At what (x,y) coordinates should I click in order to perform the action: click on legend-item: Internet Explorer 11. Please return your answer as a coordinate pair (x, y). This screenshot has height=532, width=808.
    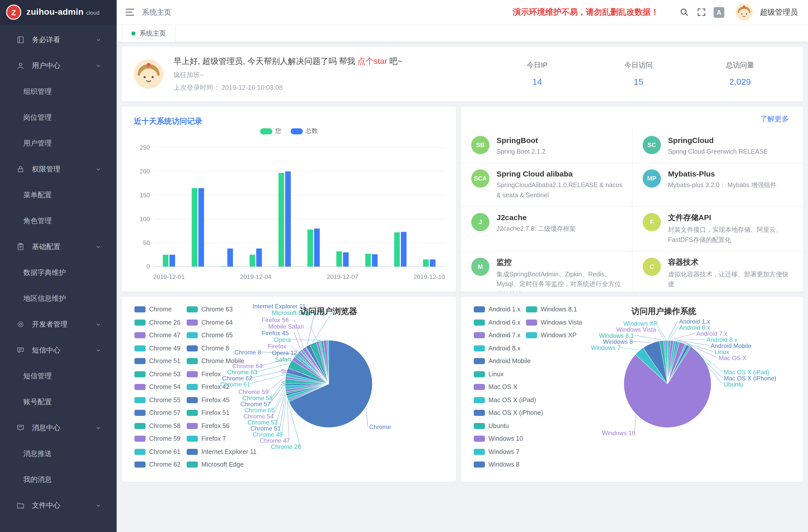
    Looking at the image, I should click on (213, 452).